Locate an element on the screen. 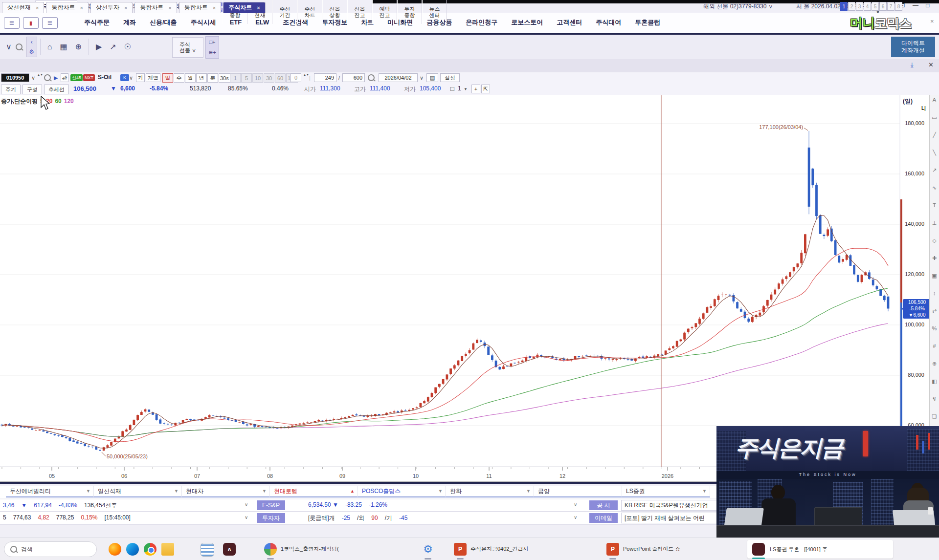 The image size is (939, 560). draw-tool-icon: ◧ is located at coordinates (934, 387).